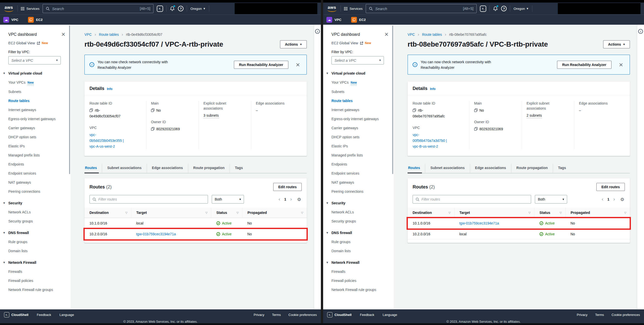 This screenshot has height=325, width=644. I want to click on route-row: 10.1.0.0/16 tgw-01b759cec3194e71a Active…, so click(519, 223).